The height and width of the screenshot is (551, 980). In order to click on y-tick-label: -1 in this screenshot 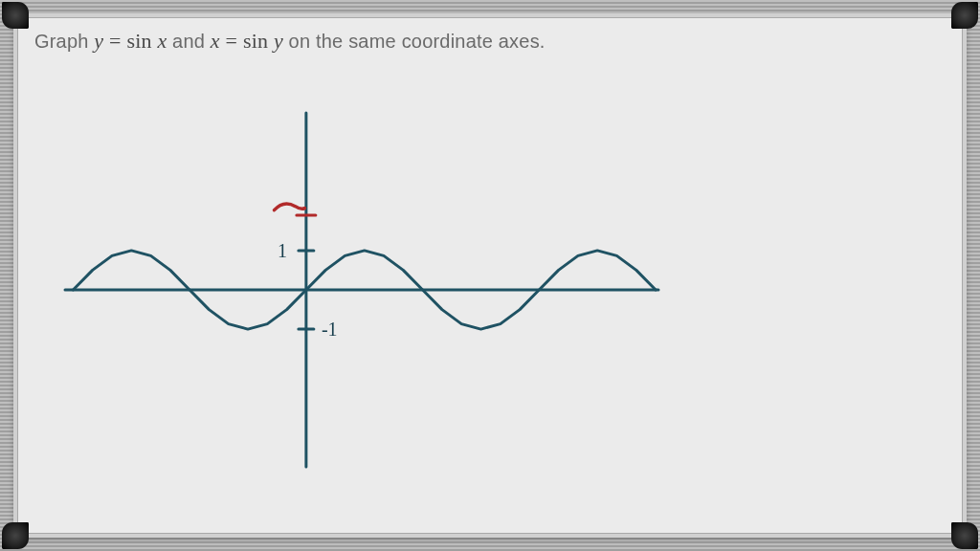, I will do `click(329, 329)`.